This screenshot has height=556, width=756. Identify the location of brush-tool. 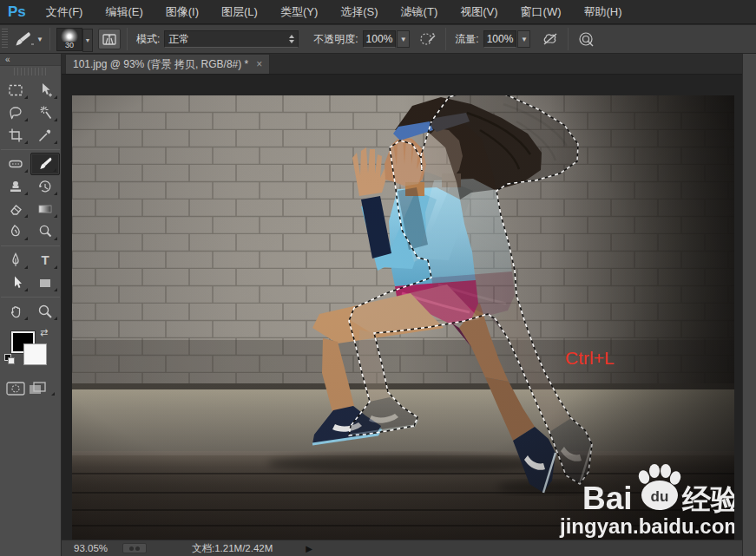
(45, 164).